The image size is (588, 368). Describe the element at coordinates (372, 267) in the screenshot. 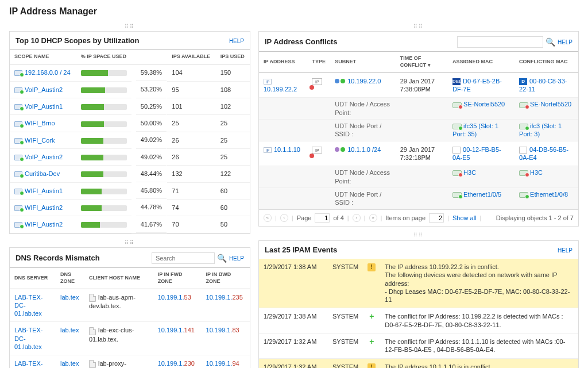

I see `warning-icon: !` at that location.